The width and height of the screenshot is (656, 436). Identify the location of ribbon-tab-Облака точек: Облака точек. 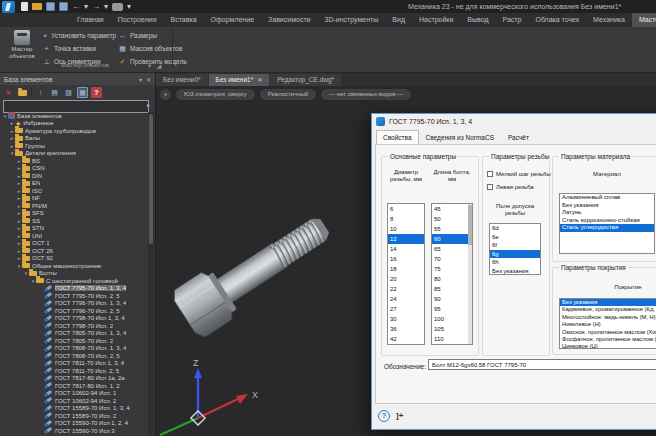
(557, 20).